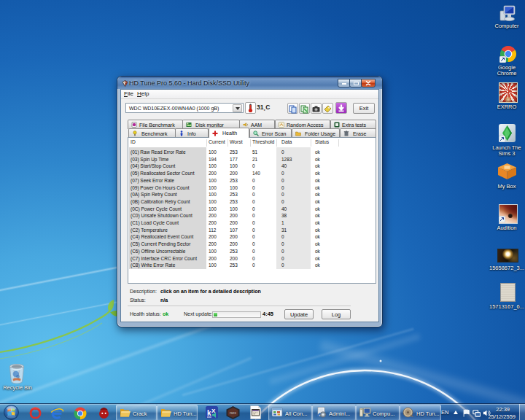 Image resolution: width=525 pixels, height=420 pixels. What do you see at coordinates (233, 413) in the screenshot?
I see `svg-text: nox` at bounding box center [233, 413].